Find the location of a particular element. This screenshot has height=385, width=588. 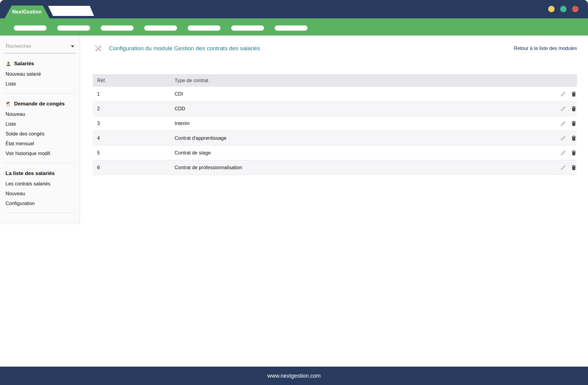

search-select: Rechercher is located at coordinates (40, 48).